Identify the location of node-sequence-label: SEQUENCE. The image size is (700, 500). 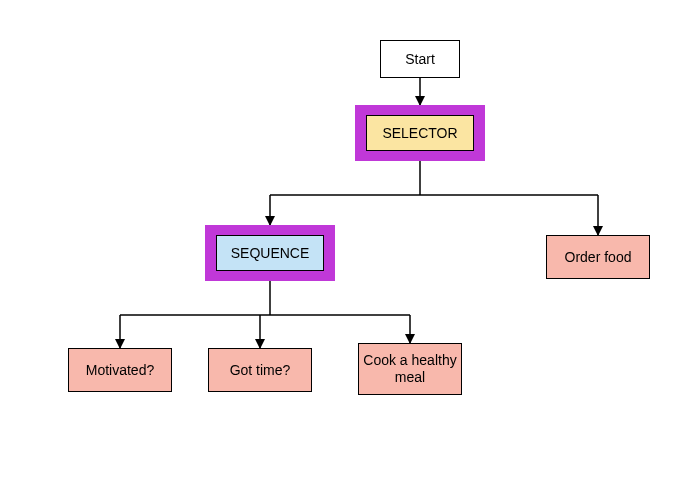
(270, 254).